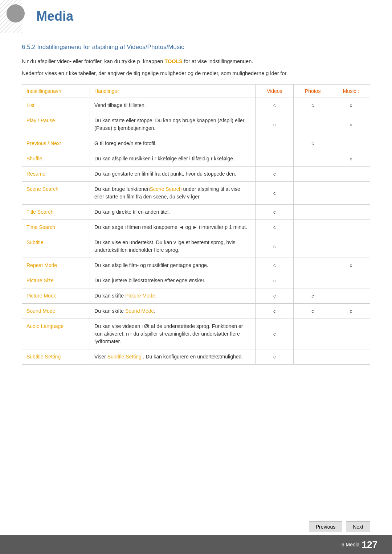 The image size is (392, 554). Describe the element at coordinates (56, 247) in the screenshot. I see `row-name: Subtitle` at that location.